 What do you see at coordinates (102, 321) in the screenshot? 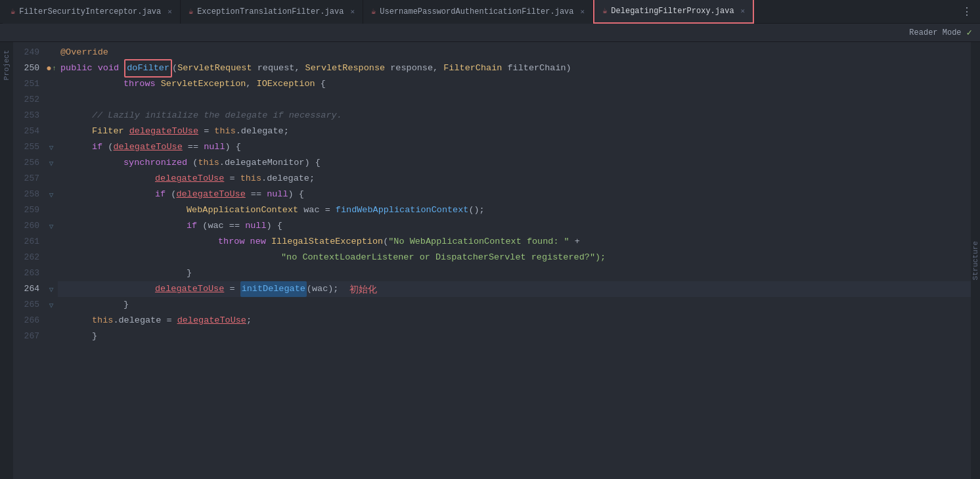
I see `keyword-this-4: this` at bounding box center [102, 321].